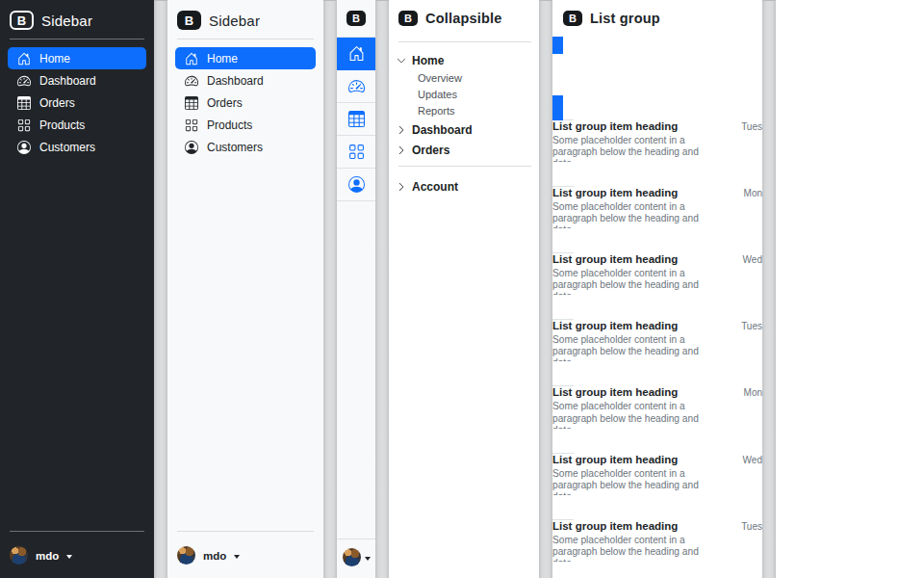 The image size is (924, 578). What do you see at coordinates (356, 559) in the screenshot?
I see `user-dropdown-icons` at bounding box center [356, 559].